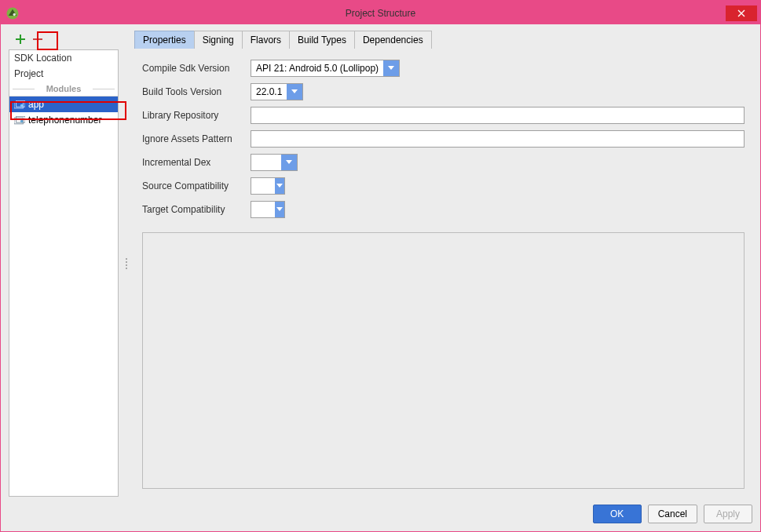  I want to click on incremental-dex-combo, so click(274, 162).